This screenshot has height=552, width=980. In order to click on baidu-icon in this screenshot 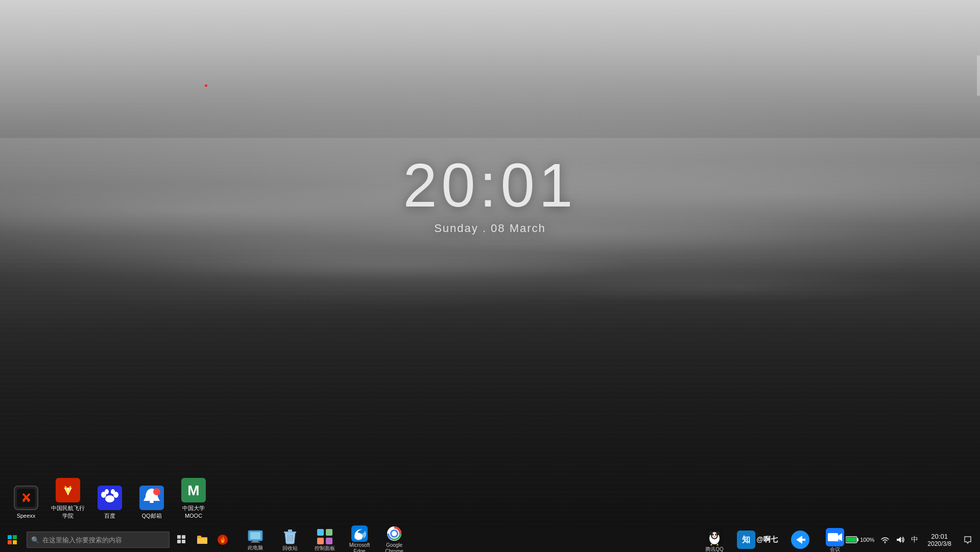, I will do `click(110, 498)`.